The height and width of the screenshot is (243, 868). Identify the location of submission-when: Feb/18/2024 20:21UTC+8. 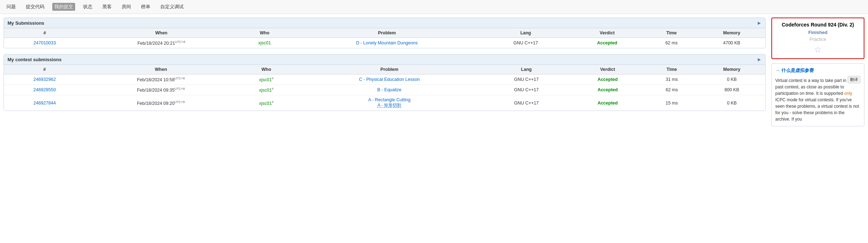
(161, 43).